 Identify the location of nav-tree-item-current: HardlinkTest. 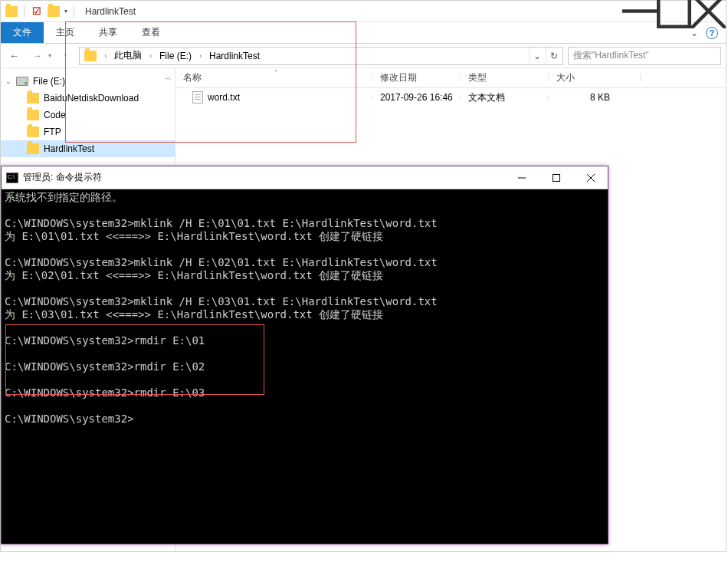
(87, 149).